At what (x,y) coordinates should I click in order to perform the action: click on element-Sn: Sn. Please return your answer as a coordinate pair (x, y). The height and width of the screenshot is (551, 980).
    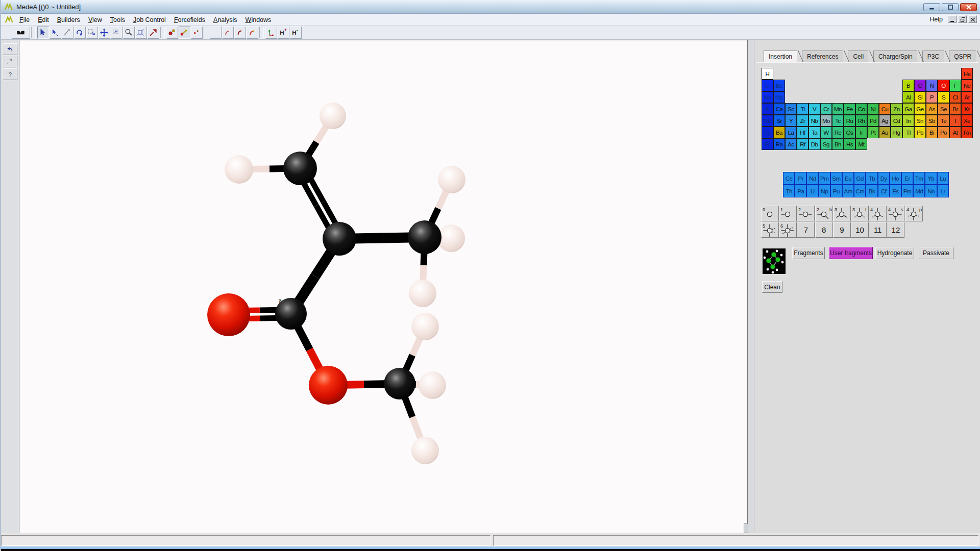
    Looking at the image, I should click on (920, 120).